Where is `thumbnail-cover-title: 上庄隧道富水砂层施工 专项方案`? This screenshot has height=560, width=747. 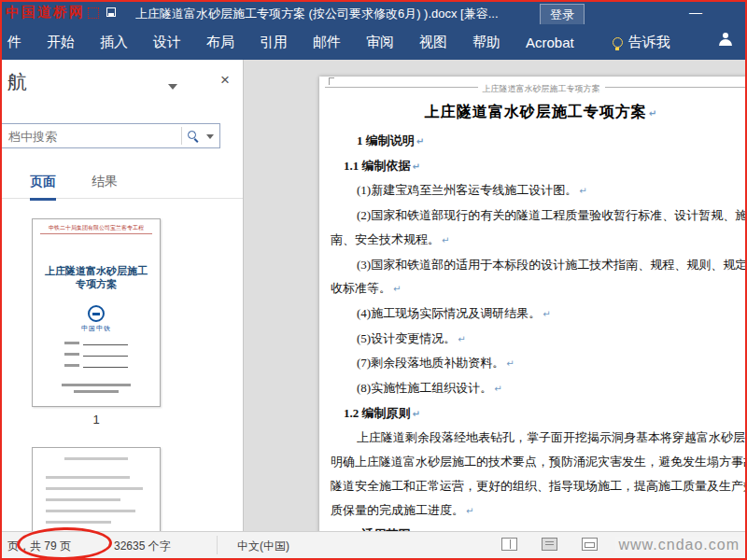
thumbnail-cover-title: 上庄隧道富水砂层施工 专项方案 is located at coordinates (96, 277).